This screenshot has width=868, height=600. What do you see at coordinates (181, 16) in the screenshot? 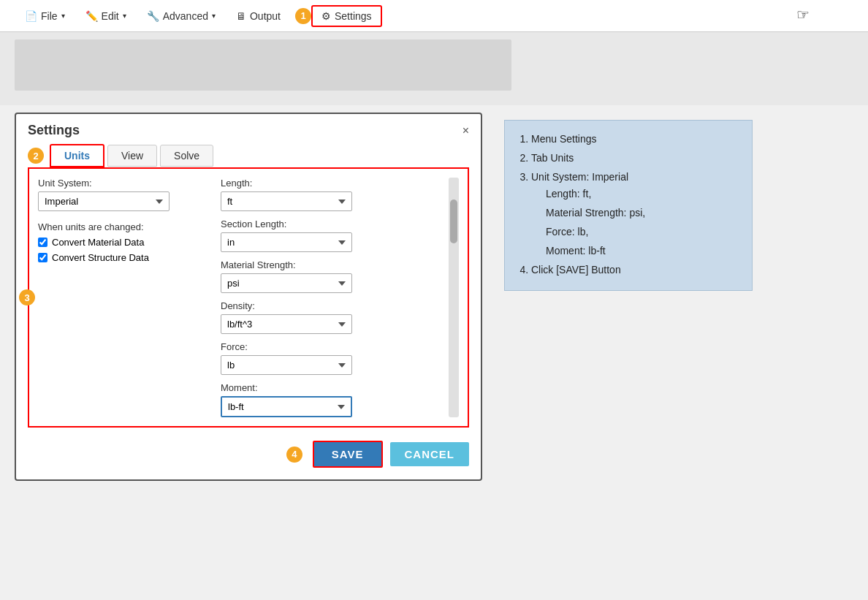
I see `menu-advanced: 🔧 Advanced ▾` at bounding box center [181, 16].